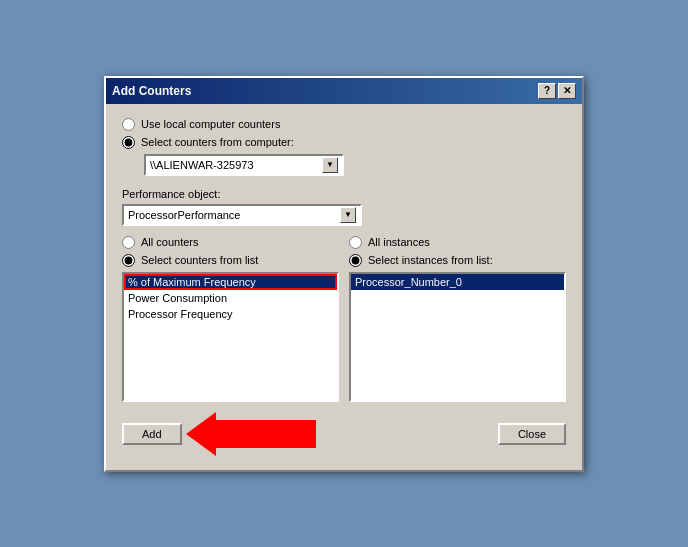 This screenshot has width=688, height=547. What do you see at coordinates (458, 282) in the screenshot?
I see `instance-item-0: Processor_Number_0` at bounding box center [458, 282].